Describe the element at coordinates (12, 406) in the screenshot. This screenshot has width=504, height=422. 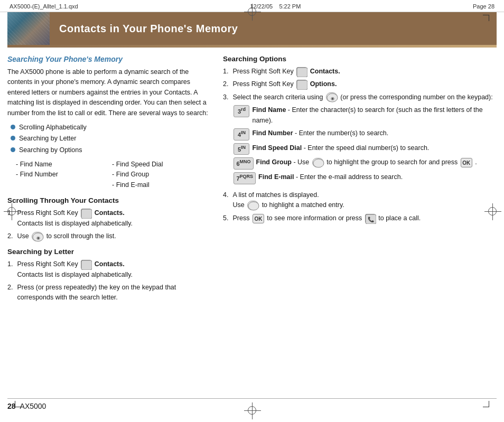
I see `page-number: 28` at that location.